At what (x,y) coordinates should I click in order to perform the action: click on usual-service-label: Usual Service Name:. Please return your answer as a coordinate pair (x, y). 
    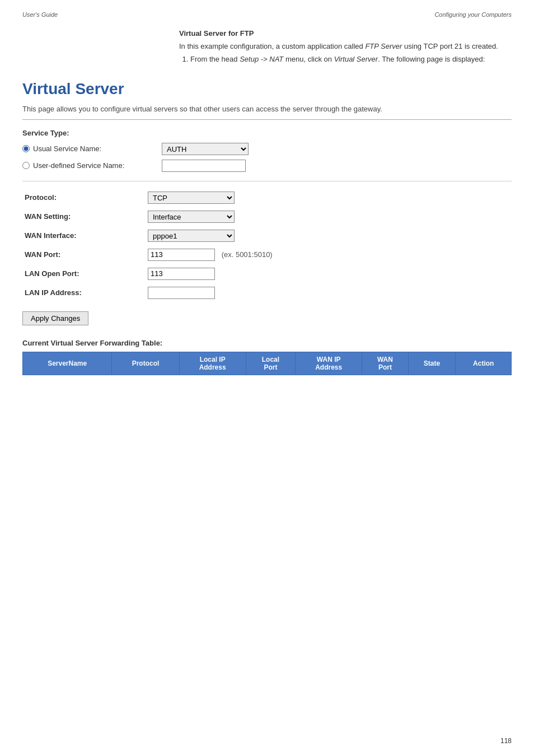
    Looking at the image, I should click on (97, 149).